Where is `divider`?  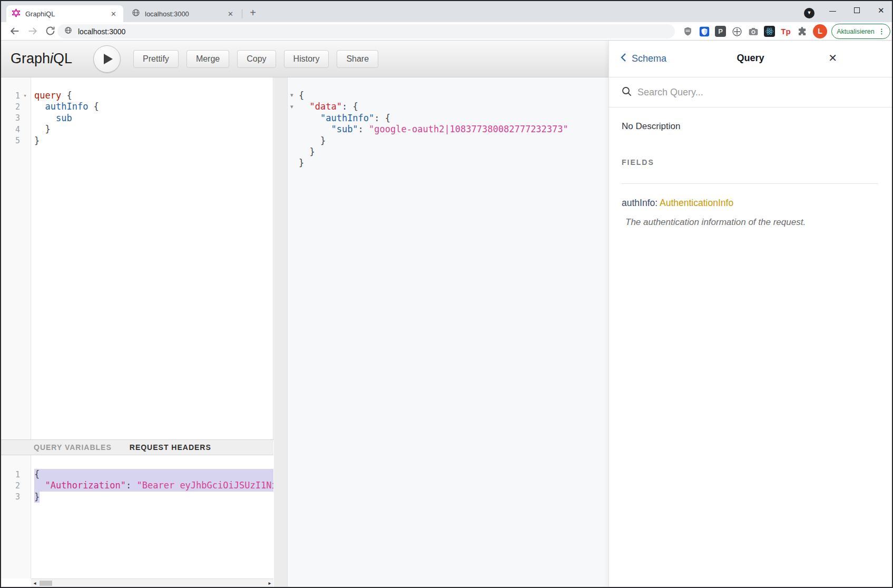
divider is located at coordinates (750, 183).